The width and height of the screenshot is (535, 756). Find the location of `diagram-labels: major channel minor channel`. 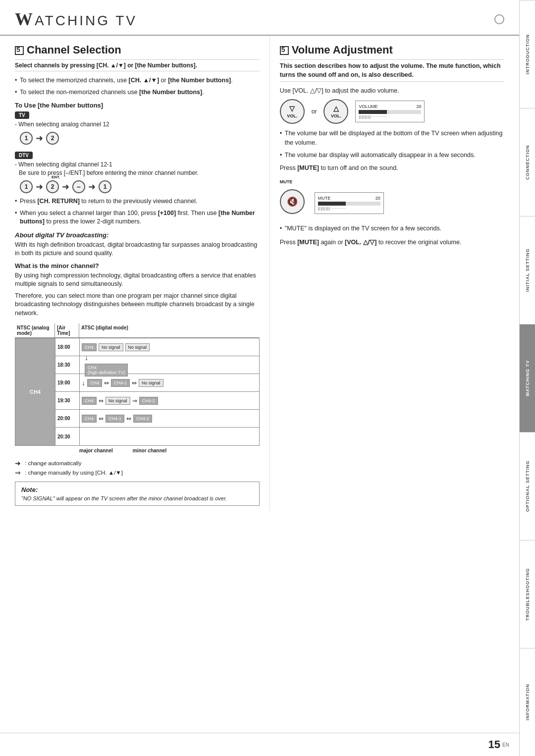

diagram-labels: major channel minor channel is located at coordinates (137, 451).